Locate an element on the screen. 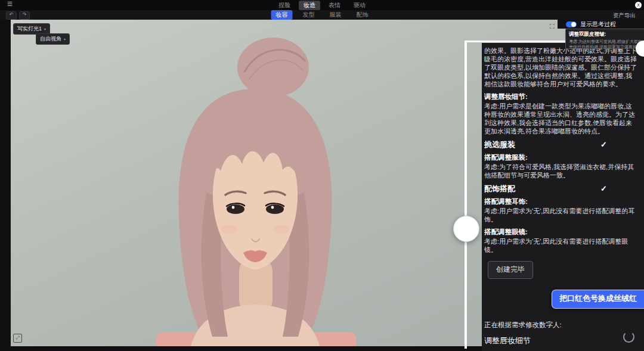 The width and height of the screenshot is (644, 351). history-controls: ↶ ↷ is located at coordinates (18, 15).